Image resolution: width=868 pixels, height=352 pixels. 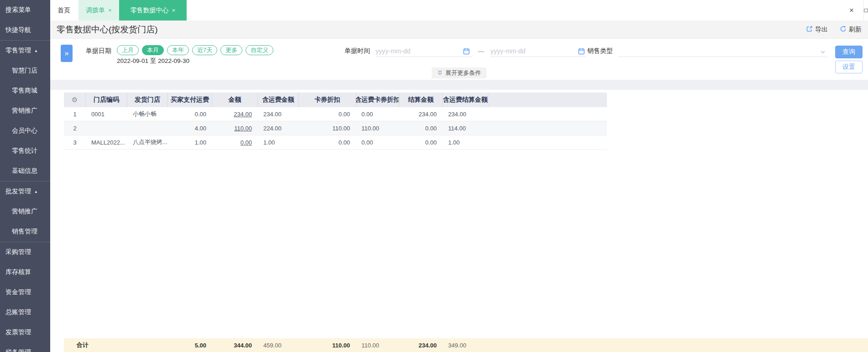 What do you see at coordinates (335, 142) in the screenshot?
I see `table-row: 3MALL2022...八点半烧烤...1.000.001.000.000.00…` at bounding box center [335, 142].